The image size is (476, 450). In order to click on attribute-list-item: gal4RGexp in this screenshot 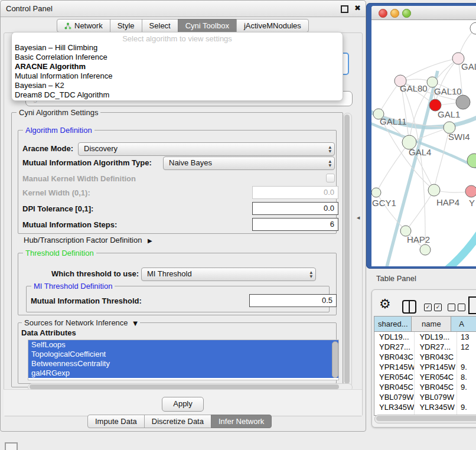, I will do `click(183, 373)`.